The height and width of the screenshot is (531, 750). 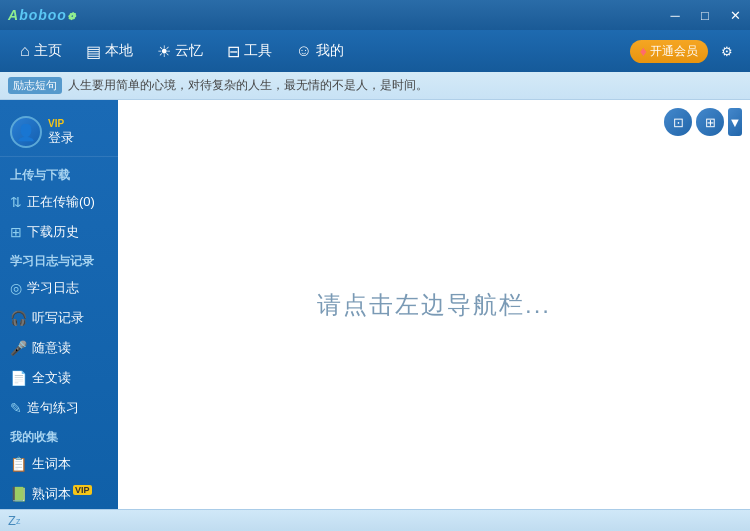 I want to click on sleep-icon: Z, so click(x=12, y=520).